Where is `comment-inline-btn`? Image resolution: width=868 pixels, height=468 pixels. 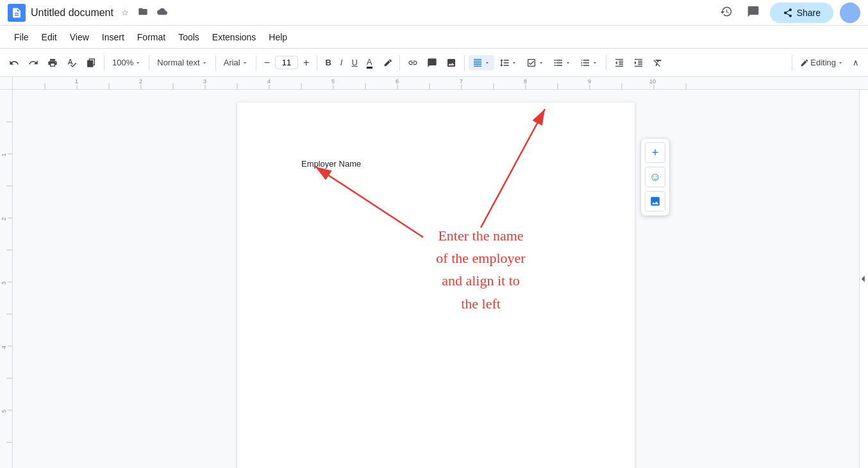
comment-inline-btn is located at coordinates (432, 63).